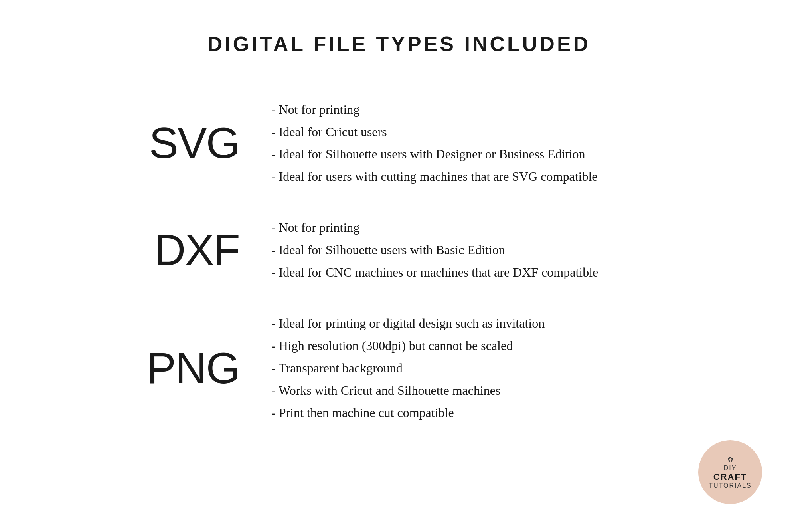  Describe the element at coordinates (408, 346) in the screenshot. I see `png-detail-2: - High resolution (300dpi) but cannot be…` at that location.